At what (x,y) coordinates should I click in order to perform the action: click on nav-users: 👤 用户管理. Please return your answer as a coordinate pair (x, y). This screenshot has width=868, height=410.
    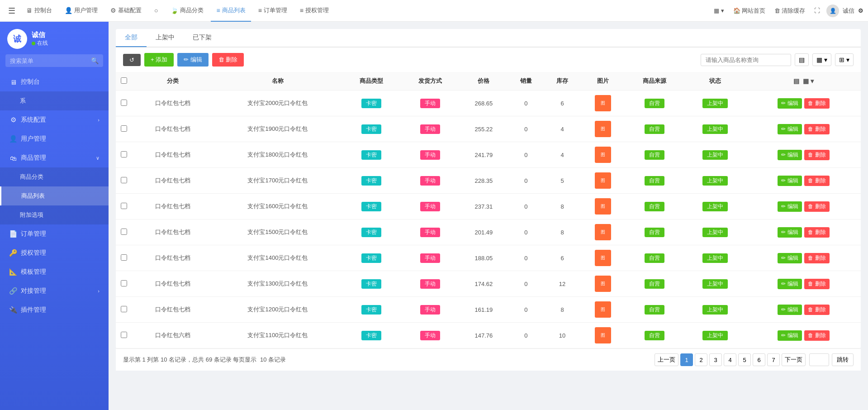
    Looking at the image, I should click on (81, 11).